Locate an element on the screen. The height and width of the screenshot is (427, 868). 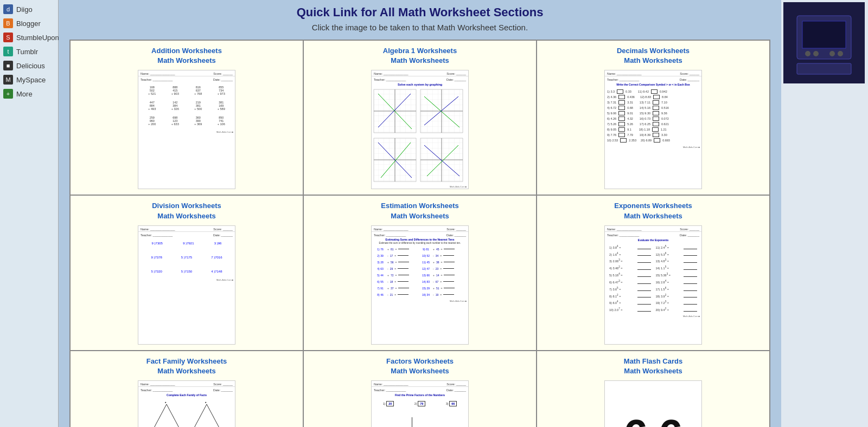
sidebar-item-delicious: ■ Delicious is located at coordinates (29, 66).